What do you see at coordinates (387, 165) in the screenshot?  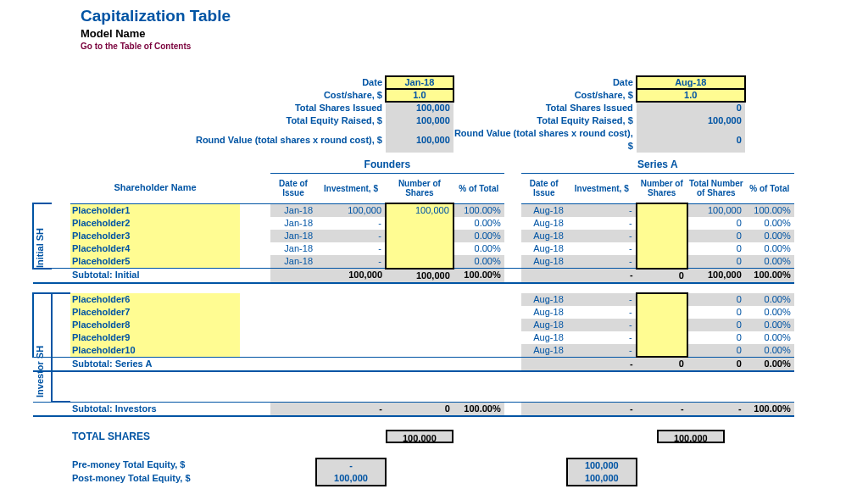 I see `founders-header: Founders` at bounding box center [387, 165].